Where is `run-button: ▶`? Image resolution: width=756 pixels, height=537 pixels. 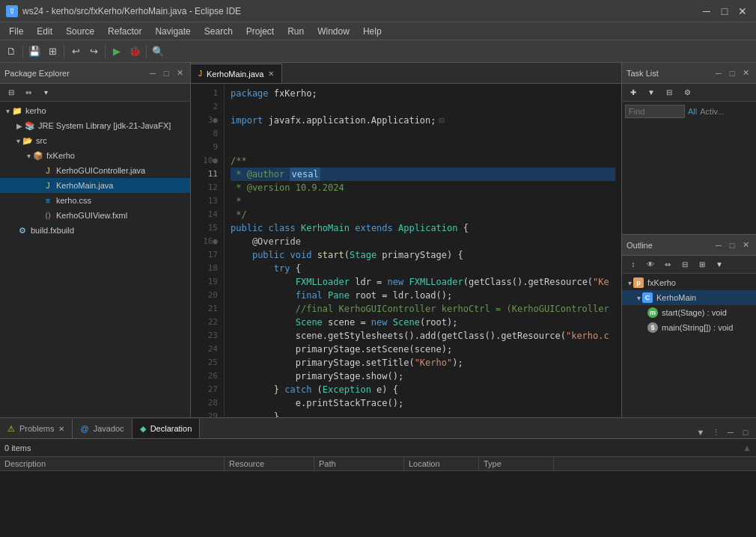 run-button: ▶ is located at coordinates (117, 52).